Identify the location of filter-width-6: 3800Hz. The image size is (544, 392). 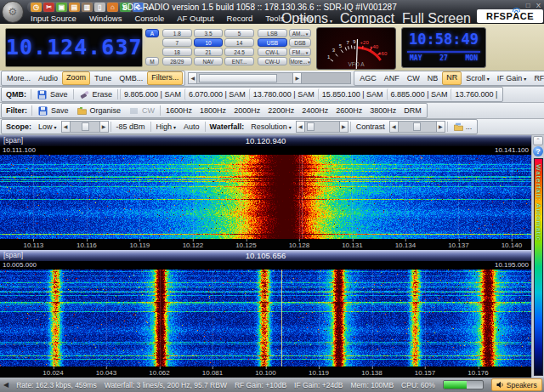
(382, 111).